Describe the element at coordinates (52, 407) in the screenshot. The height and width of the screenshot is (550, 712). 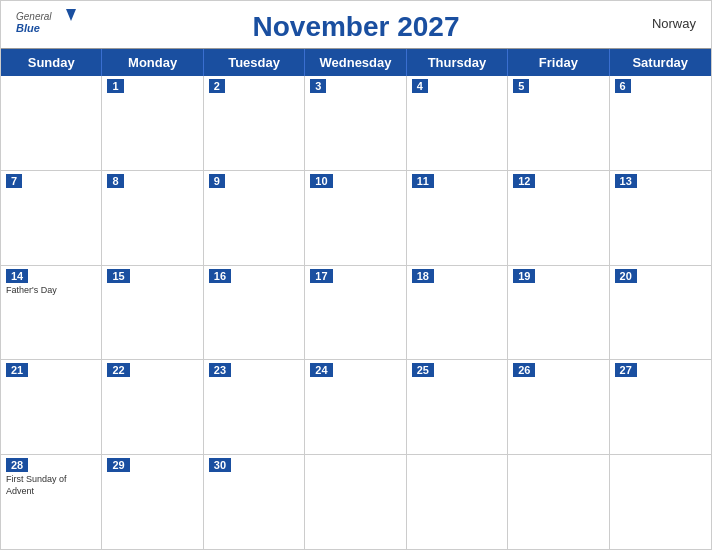
I see `day-cell: 21` at that location.